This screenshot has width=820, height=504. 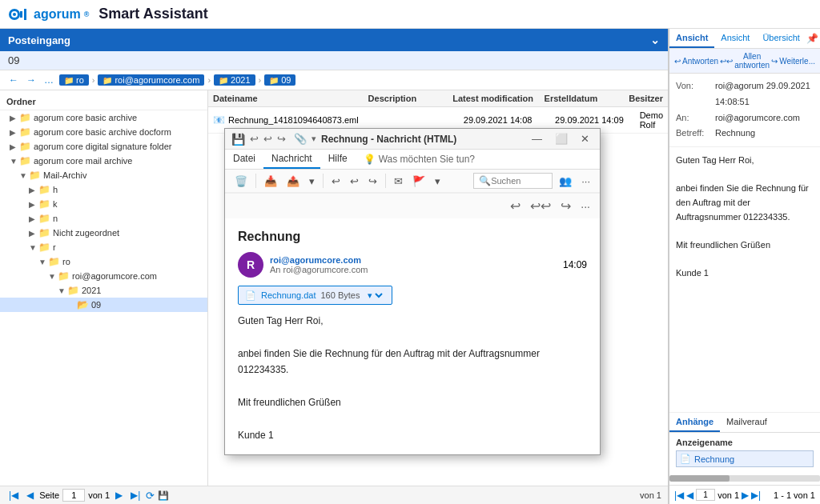 What do you see at coordinates (104, 175) in the screenshot?
I see `tree-item-mail-archiv: ▼📁Mail-Archiv` at bounding box center [104, 175].